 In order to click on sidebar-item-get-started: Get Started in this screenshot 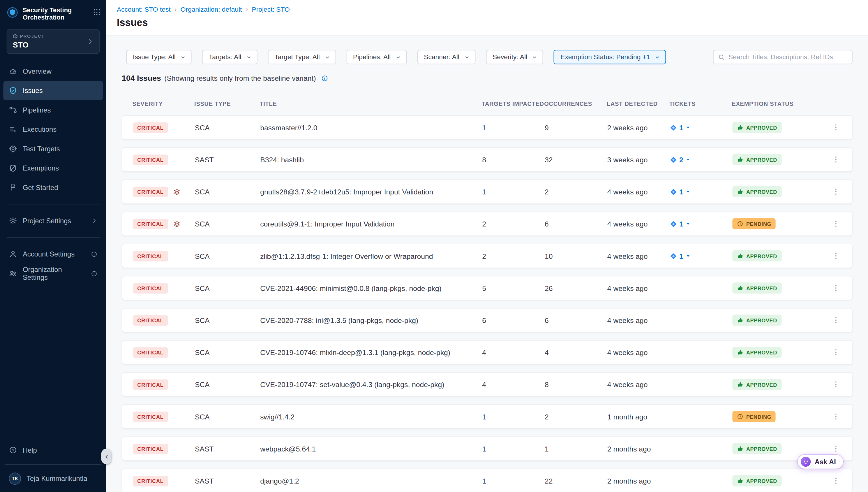, I will do `click(53, 188)`.